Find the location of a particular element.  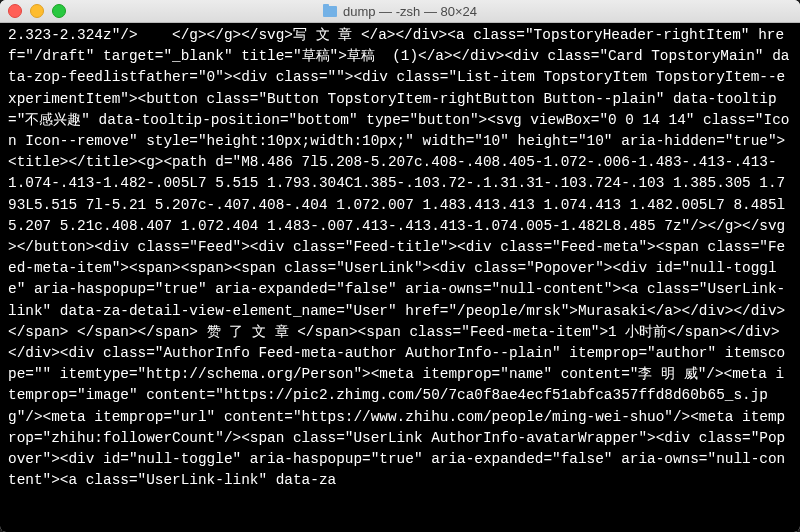

window-title-text: dump — -zsh — 80×24 is located at coordinates (410, 12).